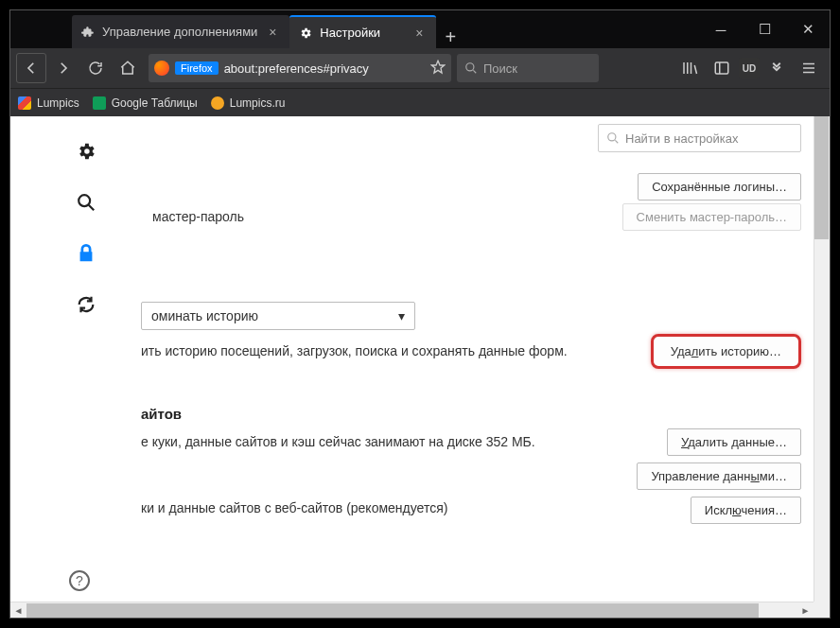  Describe the element at coordinates (719, 477) in the screenshot. I see `button-label: Управление данными…` at that location.